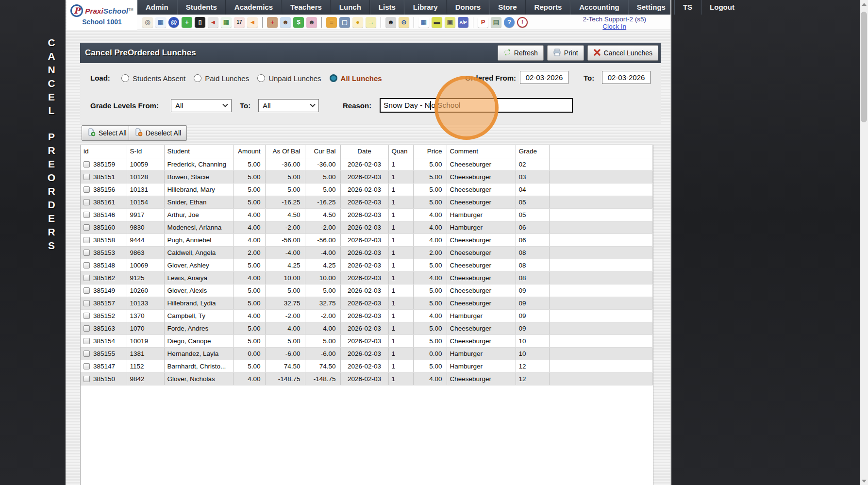 Image resolution: width=868 pixels, height=485 pixels. What do you see at coordinates (463, 22) in the screenshot?
I see `ap-badge-icon: A/P` at bounding box center [463, 22].